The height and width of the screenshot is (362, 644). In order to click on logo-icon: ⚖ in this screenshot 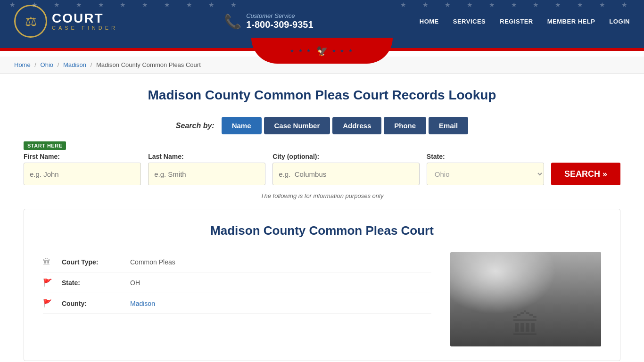, I will do `click(31, 22)`.